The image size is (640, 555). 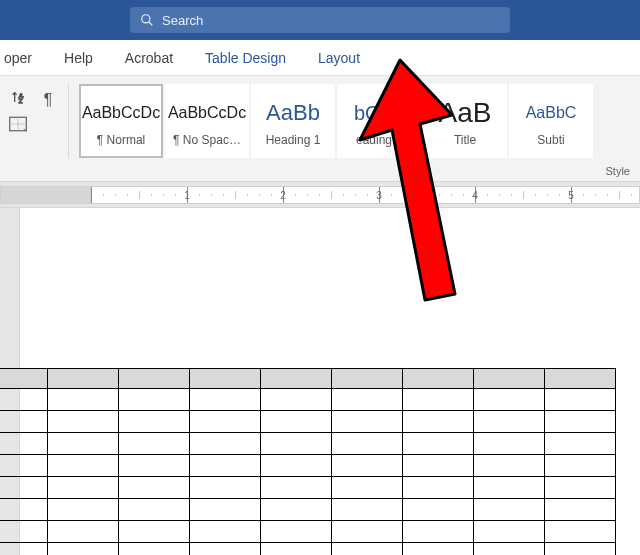 What do you see at coordinates (320, 20) in the screenshot?
I see `search-box: Search` at bounding box center [320, 20].